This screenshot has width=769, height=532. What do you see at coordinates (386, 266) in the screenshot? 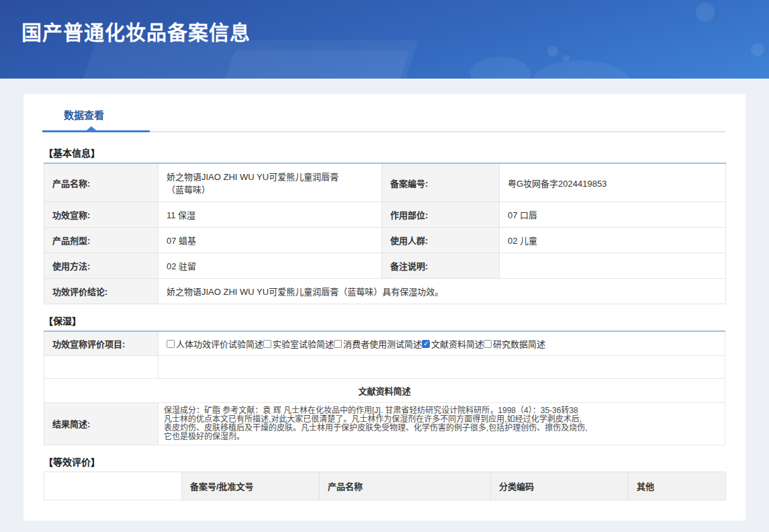
I see `table-row: 使用方法: 02 驻留 备注说明:` at bounding box center [386, 266].